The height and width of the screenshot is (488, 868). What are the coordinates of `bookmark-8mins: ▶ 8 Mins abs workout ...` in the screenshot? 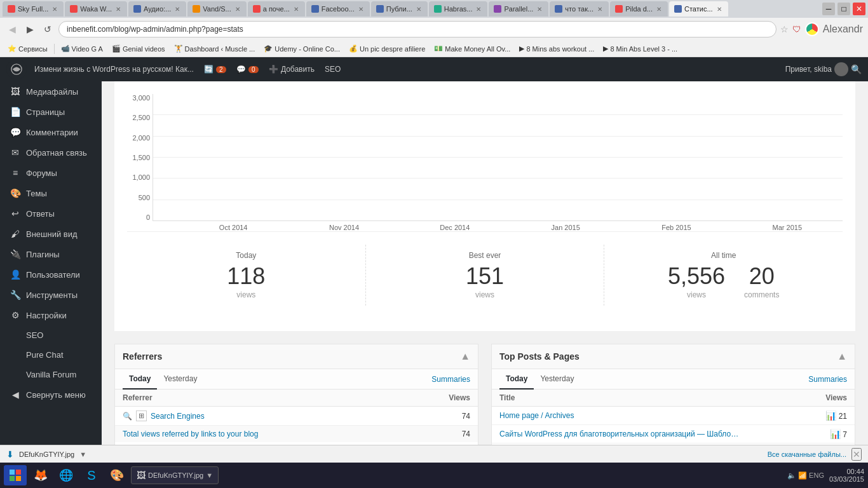 It's located at (557, 48).